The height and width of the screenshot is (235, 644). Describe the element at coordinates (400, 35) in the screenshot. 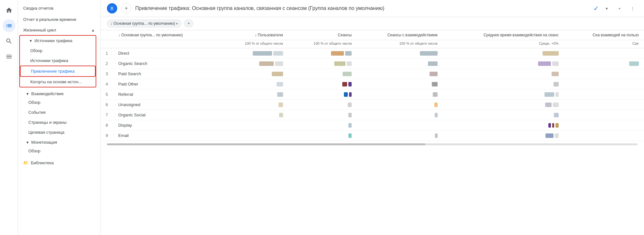

I see `col-sessions-interaction-header: Сеансы с взаимодействием` at that location.